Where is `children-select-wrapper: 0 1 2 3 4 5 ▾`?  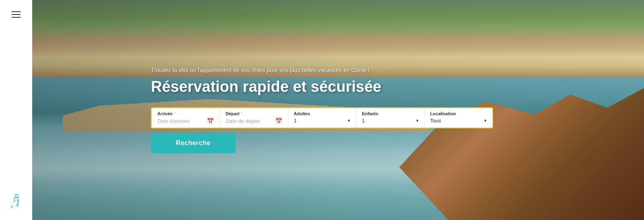 children-select-wrapper: 0 1 2 3 4 5 ▾ is located at coordinates (390, 121).